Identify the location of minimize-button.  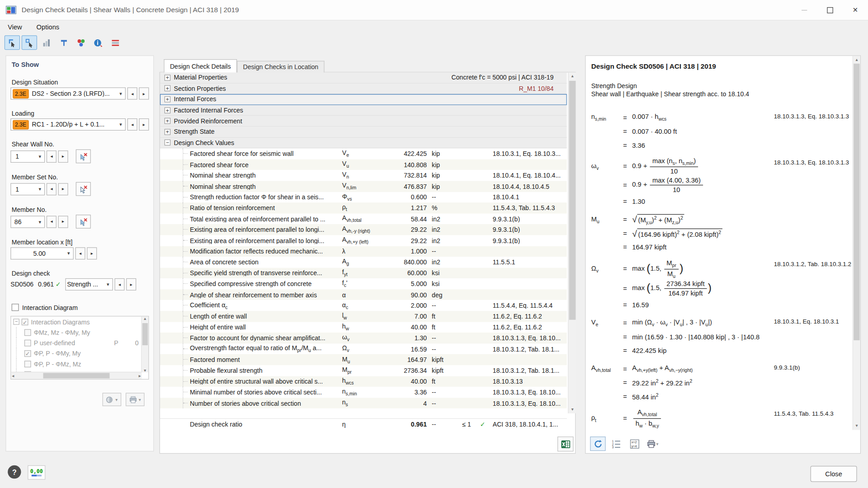
(804, 10).